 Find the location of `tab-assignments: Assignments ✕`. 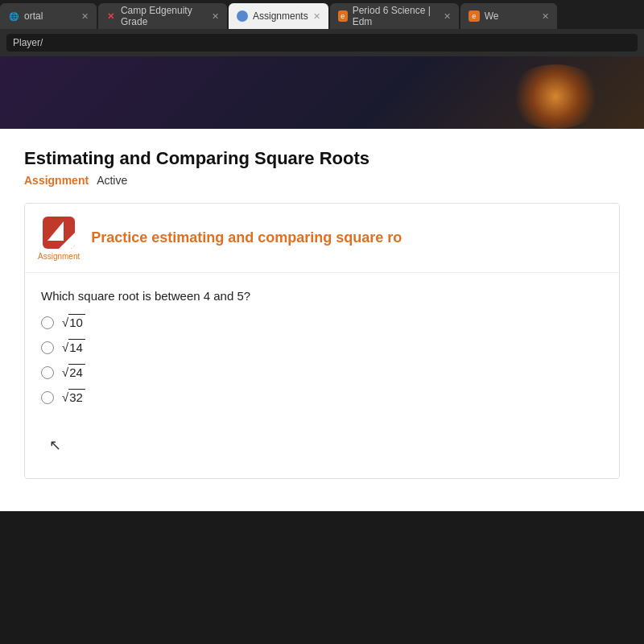

tab-assignments: Assignments ✕ is located at coordinates (279, 16).